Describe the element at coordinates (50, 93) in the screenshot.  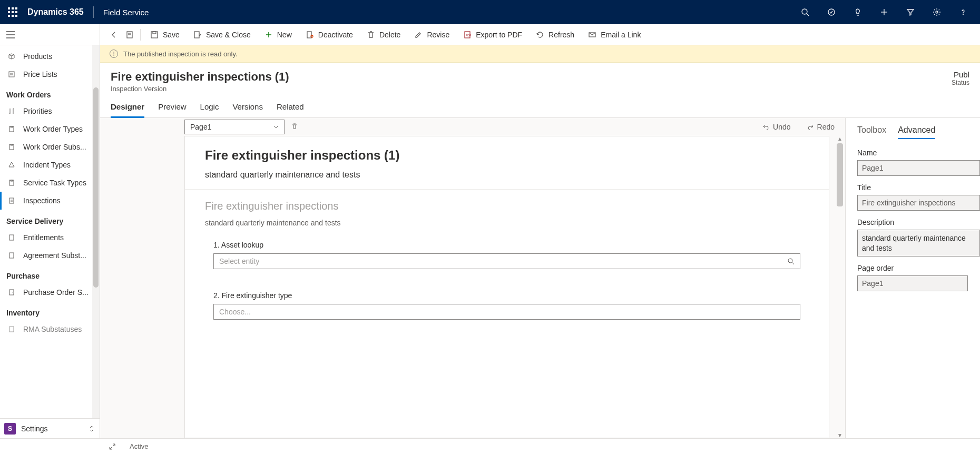
I see `sidebar-group-work-orders: Work Orders` at that location.